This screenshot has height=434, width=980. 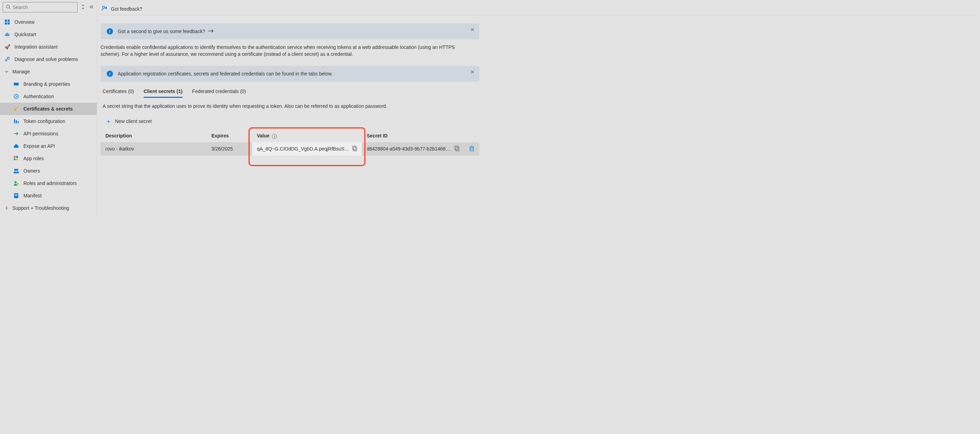 I want to click on chevron-right-icon, so click(x=7, y=208).